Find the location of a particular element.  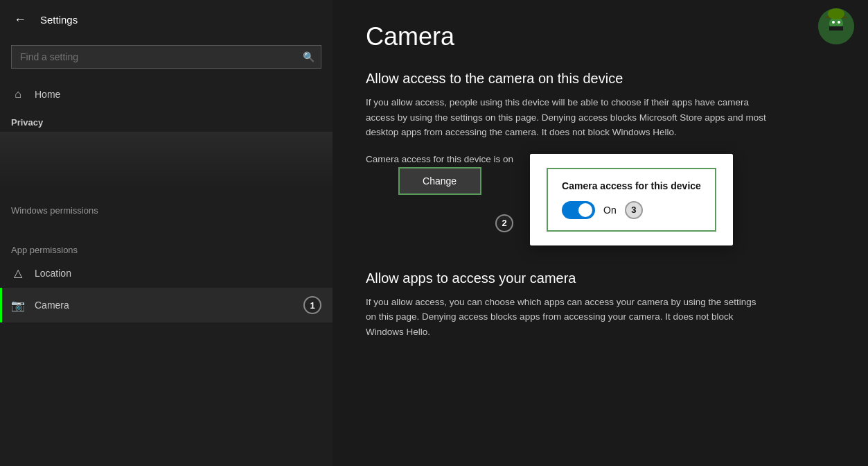

search-icon: 🔍 is located at coordinates (309, 57).